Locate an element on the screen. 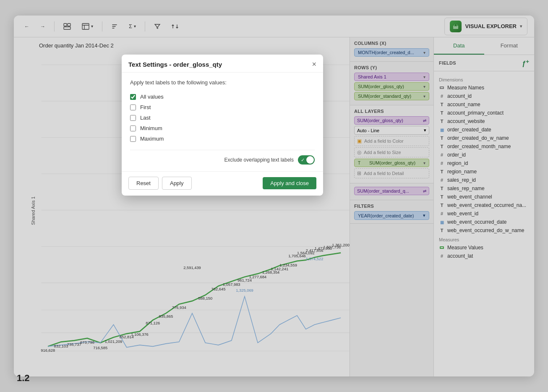 The image size is (548, 392). field-account-lat: # account_lat is located at coordinates (484, 256).